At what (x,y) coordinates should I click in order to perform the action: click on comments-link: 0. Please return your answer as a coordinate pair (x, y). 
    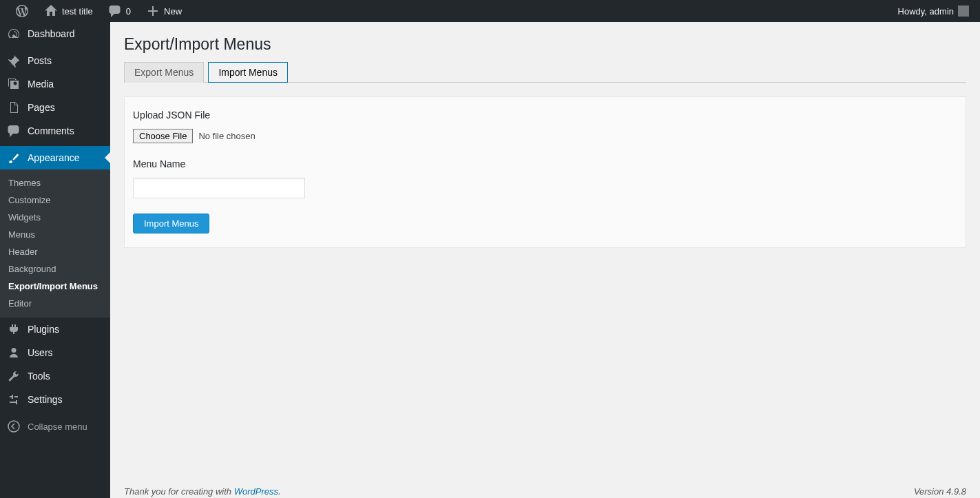
    Looking at the image, I should click on (117, 11).